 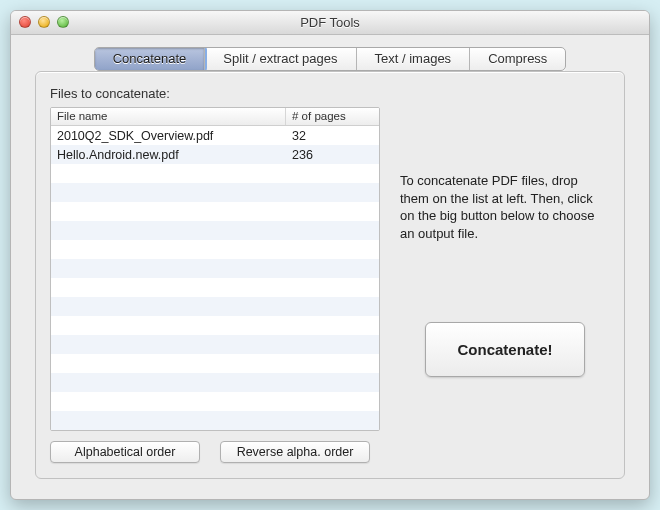 What do you see at coordinates (168, 136) in the screenshot?
I see `cell-file-name: 2010Q2_SDK_Overview.pdf` at bounding box center [168, 136].